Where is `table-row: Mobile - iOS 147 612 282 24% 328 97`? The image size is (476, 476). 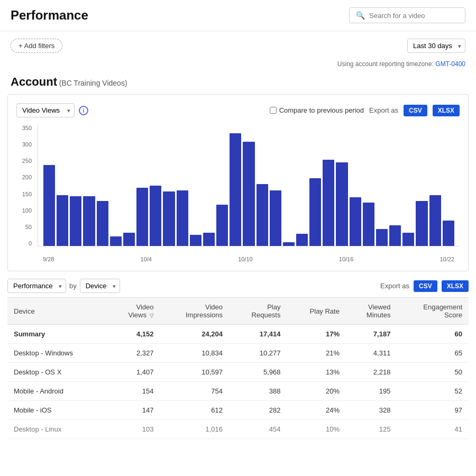 table-row: Mobile - iOS 147 612 282 24% 328 97 is located at coordinates (238, 410).